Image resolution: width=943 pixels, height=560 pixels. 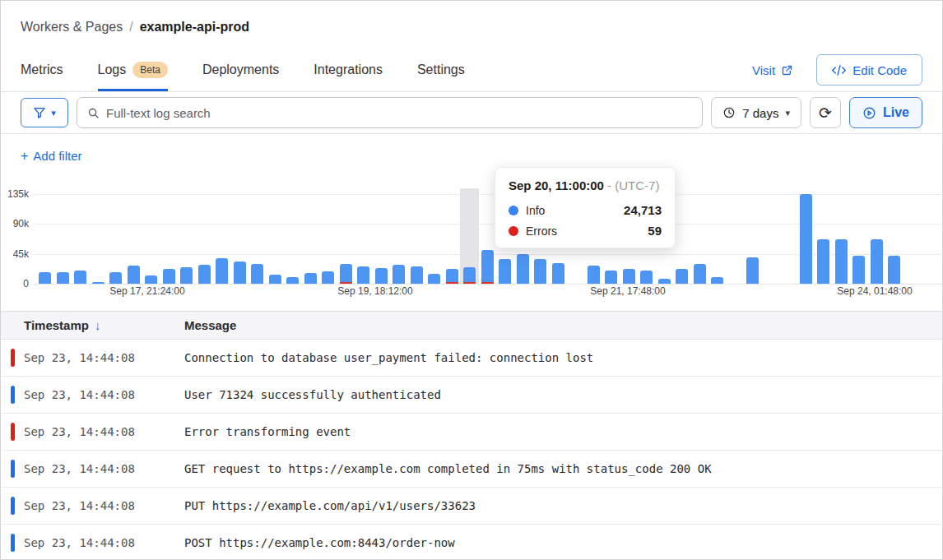 What do you see at coordinates (98, 326) in the screenshot?
I see `sort-descending-icon: ↓` at bounding box center [98, 326].